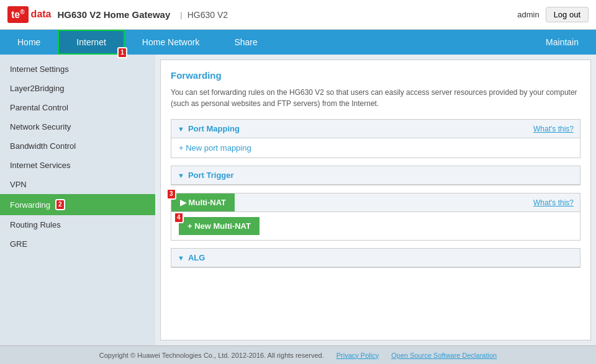 This screenshot has height=364, width=596. What do you see at coordinates (214, 129) in the screenshot?
I see `port-mapping-title: Port Mapping` at bounding box center [214, 129].